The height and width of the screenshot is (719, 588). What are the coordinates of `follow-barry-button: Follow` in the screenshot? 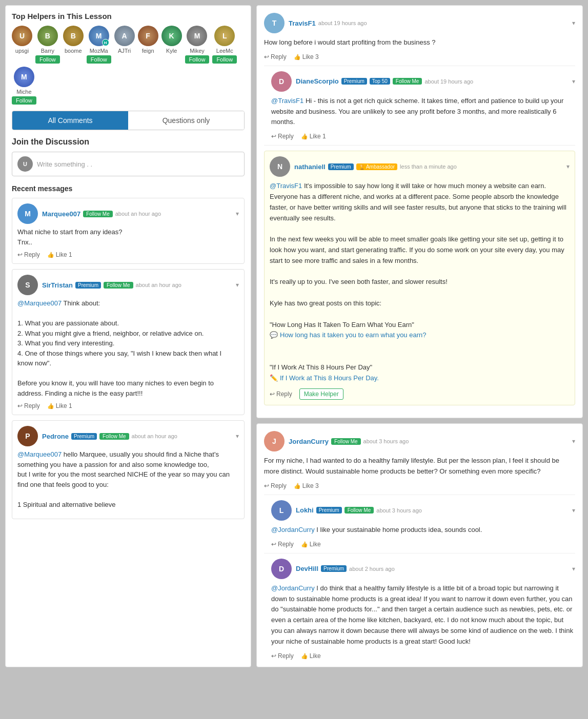 It's located at (48, 59).